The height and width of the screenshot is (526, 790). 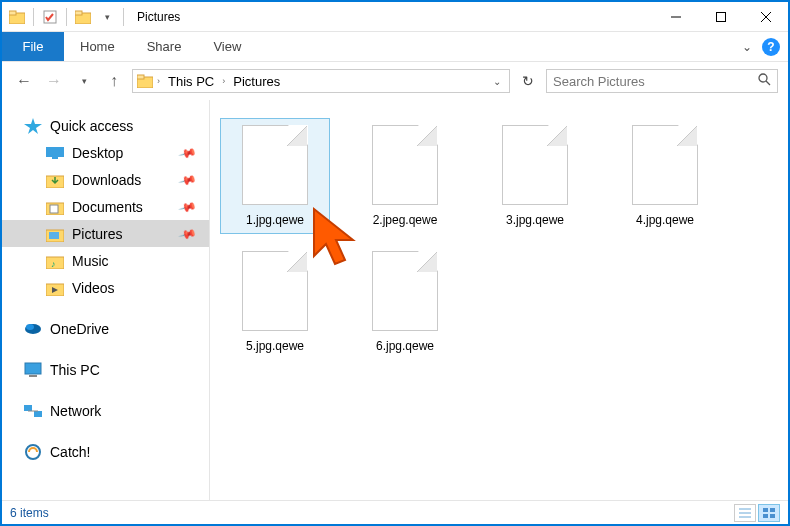 I want to click on file-item: 5.jpg.qewe, so click(x=275, y=302).